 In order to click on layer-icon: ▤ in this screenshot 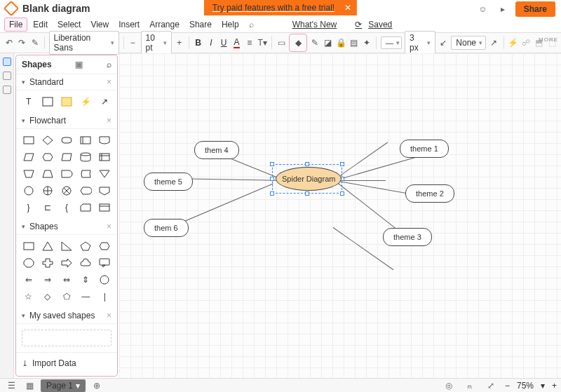, I will do `click(354, 43)`.